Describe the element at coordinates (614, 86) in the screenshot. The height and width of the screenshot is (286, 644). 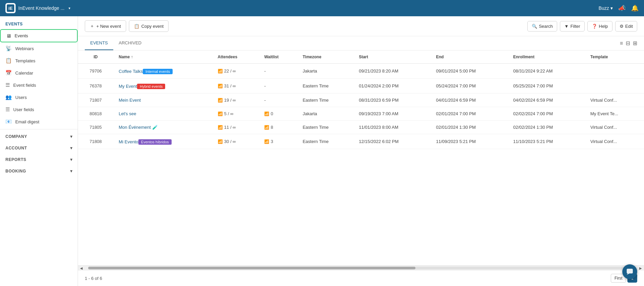
I see `cell-template` at that location.